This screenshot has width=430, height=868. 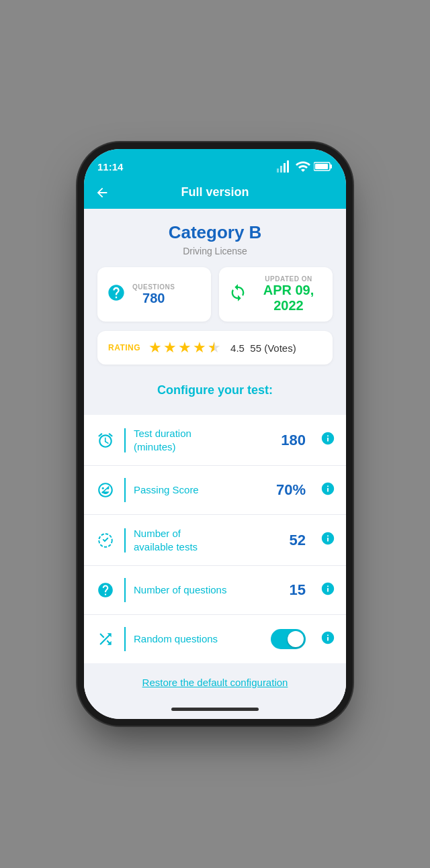 What do you see at coordinates (215, 709) in the screenshot?
I see `home-bar` at bounding box center [215, 709].